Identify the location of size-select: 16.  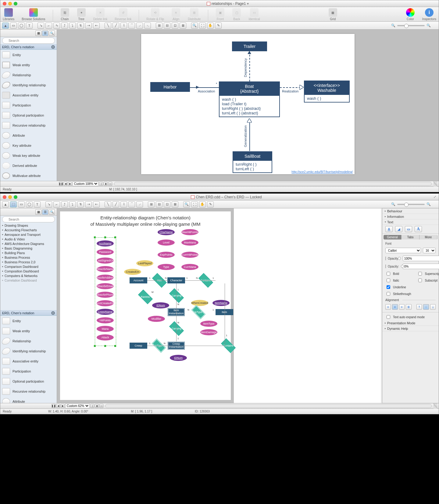
(429, 250).